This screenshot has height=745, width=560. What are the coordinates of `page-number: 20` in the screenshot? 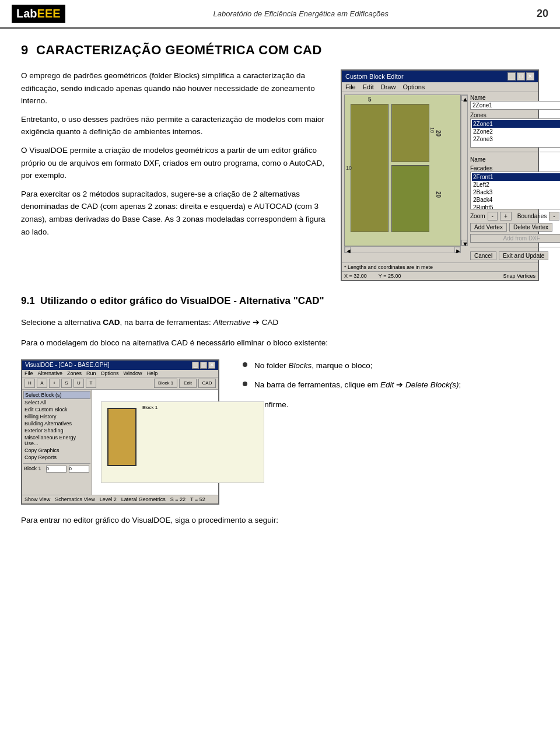 It's located at (542, 14).